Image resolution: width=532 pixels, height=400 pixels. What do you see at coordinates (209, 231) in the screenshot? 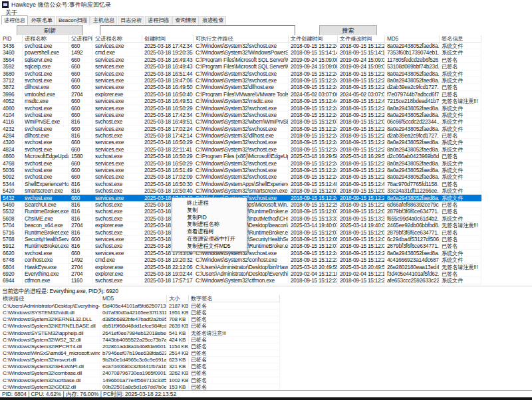
I see `context-menu-item-5: 查看进程树` at bounding box center [209, 231].